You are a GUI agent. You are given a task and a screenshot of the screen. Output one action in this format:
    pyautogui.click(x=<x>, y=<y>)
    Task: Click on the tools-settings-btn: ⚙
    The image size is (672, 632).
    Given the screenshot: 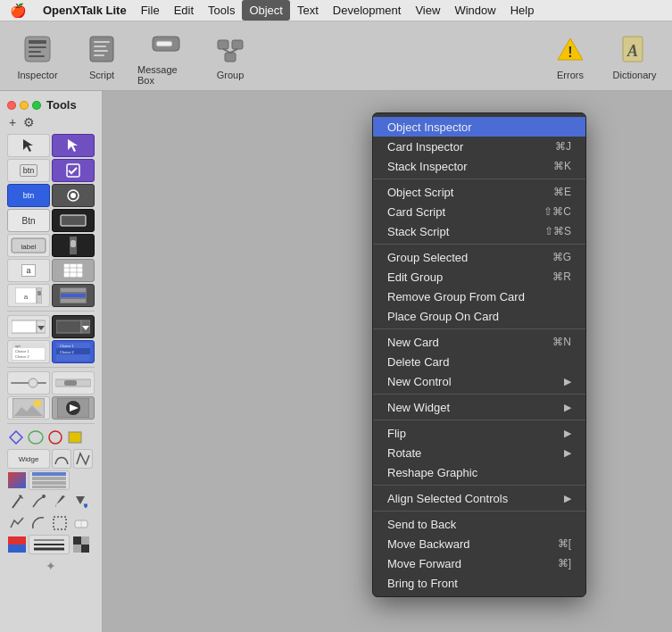 What is the action you would take?
    pyautogui.click(x=29, y=122)
    